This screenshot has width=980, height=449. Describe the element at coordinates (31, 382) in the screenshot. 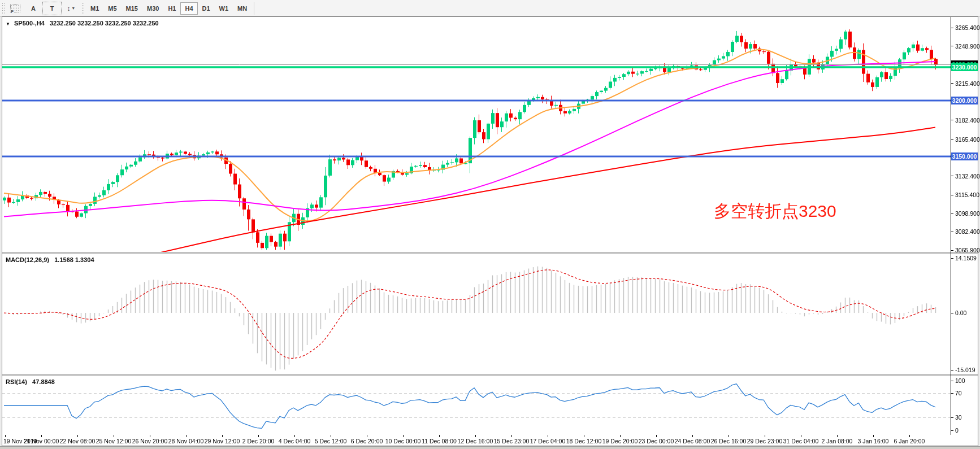

I see `rsi-header: RSI(14) 47.8848` at that location.